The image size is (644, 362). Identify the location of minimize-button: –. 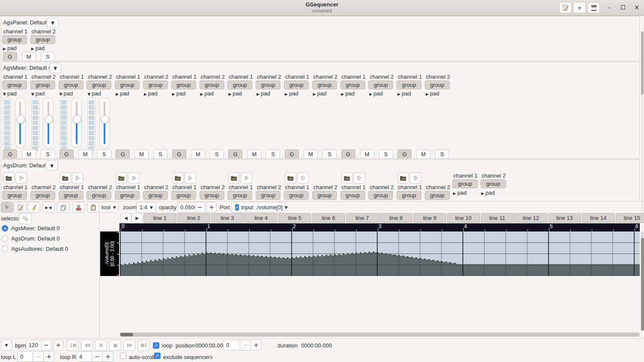
(609, 7).